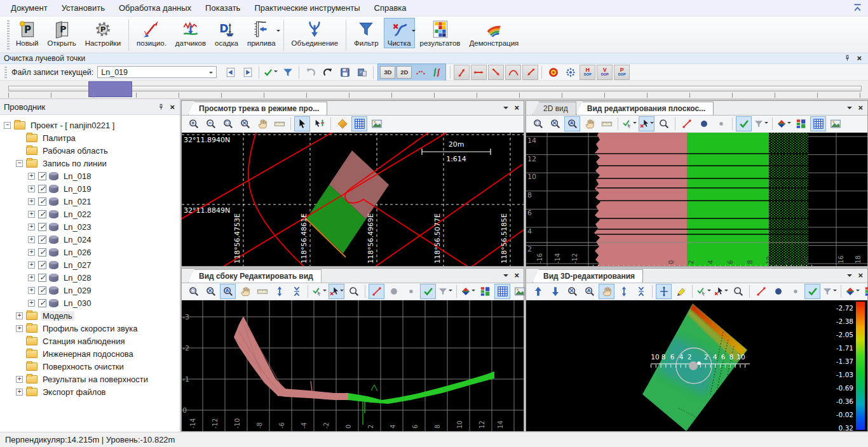  What do you see at coordinates (571, 72) in the screenshot?
I see `scatter-points-button` at bounding box center [571, 72].